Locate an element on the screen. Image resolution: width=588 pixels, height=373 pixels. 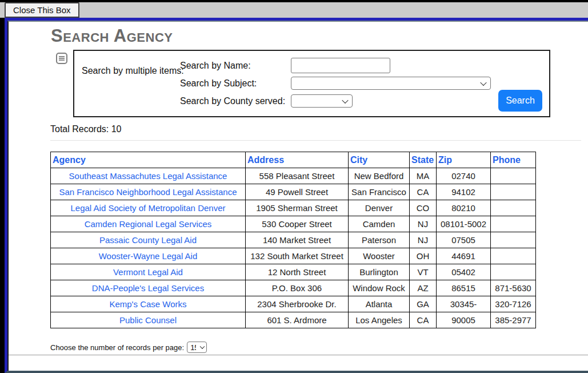
cell-agency: Wooster-Wayne Legal Aid is located at coordinates (149, 256).